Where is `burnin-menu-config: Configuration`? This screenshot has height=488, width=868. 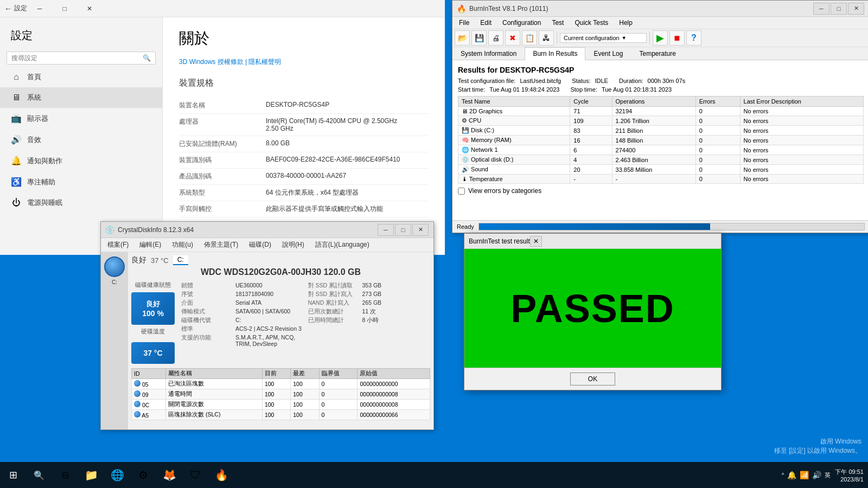
burnin-menu-config: Configuration is located at coordinates (522, 23).